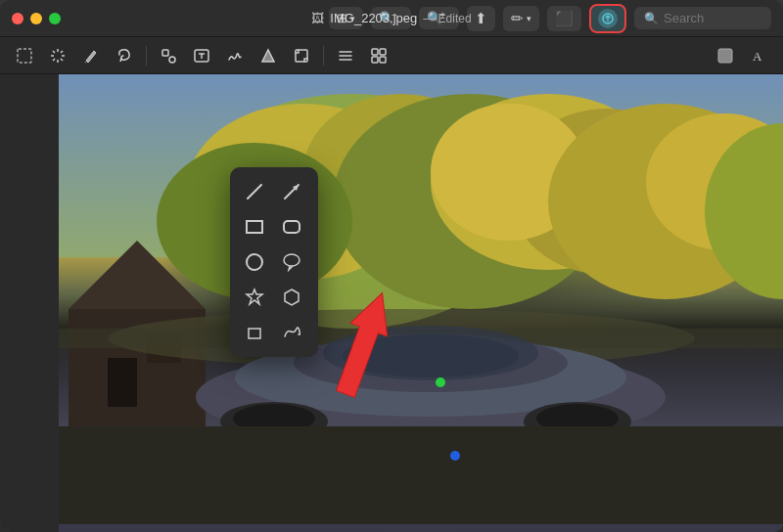 The height and width of the screenshot is (532, 783). Describe the element at coordinates (36, 19) in the screenshot. I see `minimize-button` at that location.